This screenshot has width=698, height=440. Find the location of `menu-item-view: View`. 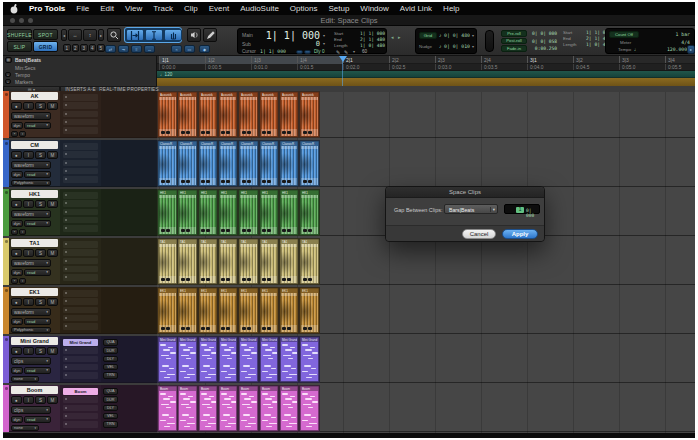

menu-item-view: View is located at coordinates (134, 8).